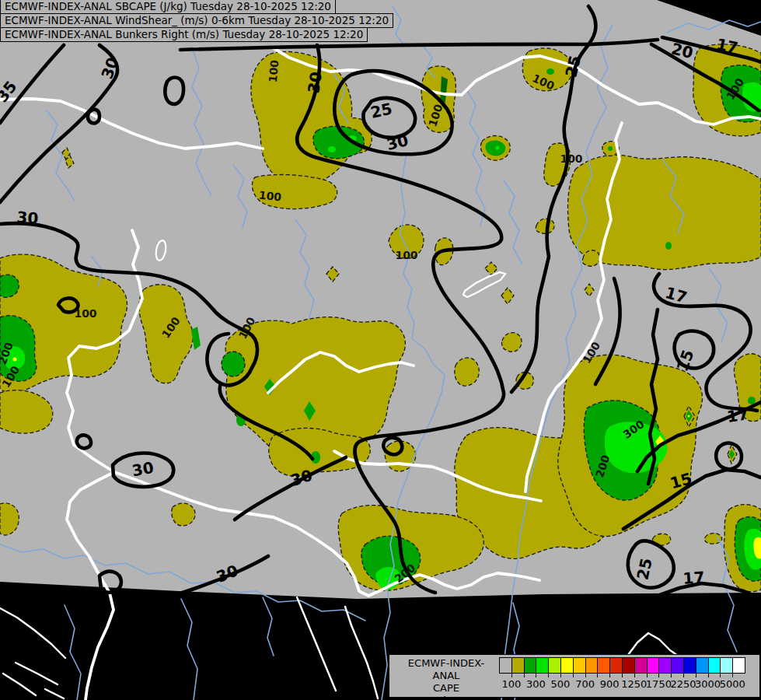 Image resolution: width=761 pixels, height=700 pixels. Describe the element at coordinates (183, 34) in the screenshot. I see `header-line-bunkers: ECMWF-INDEX-ANAL Bunkers Right (m/s) Tue…` at that location.